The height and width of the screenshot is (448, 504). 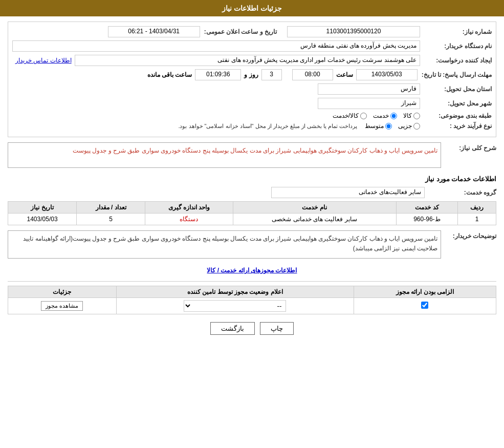 What do you see at coordinates (348, 193) in the screenshot?
I see `service-group-value: سایر فعالیت‌های خدماتی` at bounding box center [348, 193].